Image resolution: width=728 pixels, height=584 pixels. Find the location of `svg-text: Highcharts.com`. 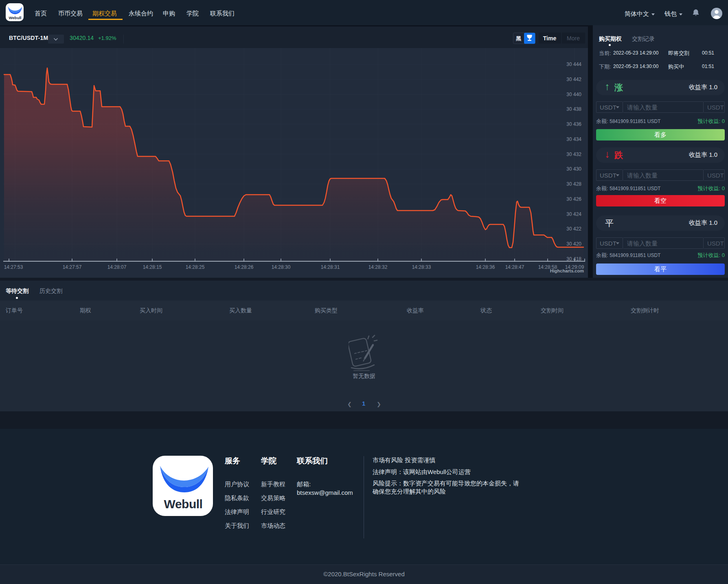

svg-text: Highcharts.com is located at coordinates (567, 271).